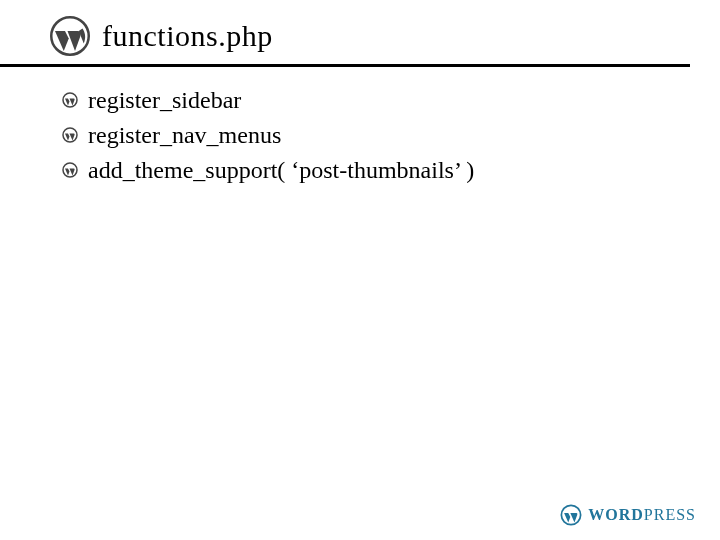 This screenshot has height=540, width=720. What do you see at coordinates (571, 515) in the screenshot?
I see `wordpress-footer-icon` at bounding box center [571, 515].